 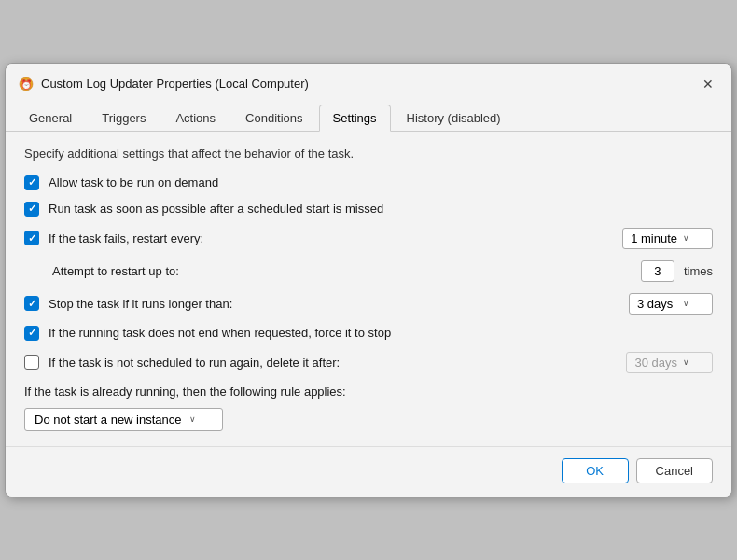 What do you see at coordinates (32, 303) in the screenshot?
I see `stop-long-checkbox` at bounding box center [32, 303].